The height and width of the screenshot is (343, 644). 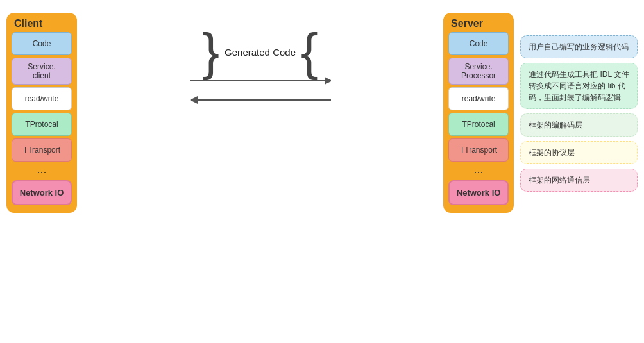 What do you see at coordinates (260, 53) in the screenshot?
I see `generated-code-label: Generated Code` at bounding box center [260, 53].